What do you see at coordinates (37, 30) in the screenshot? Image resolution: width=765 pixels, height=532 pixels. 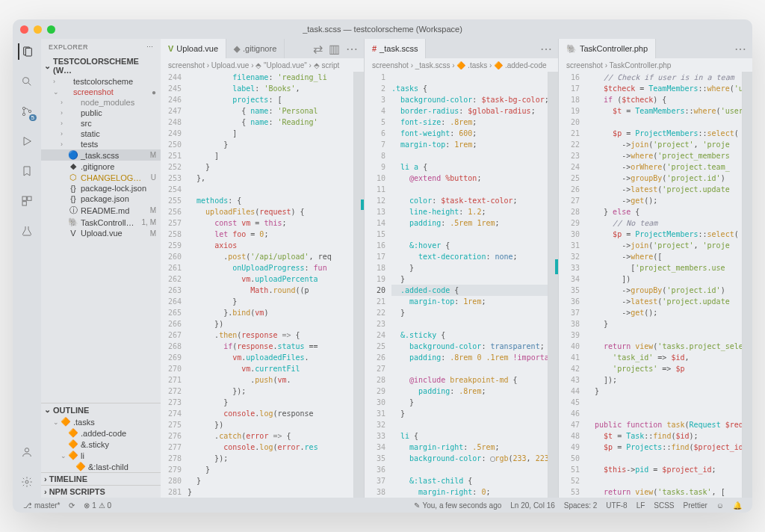 I see `window-controls` at bounding box center [37, 30].